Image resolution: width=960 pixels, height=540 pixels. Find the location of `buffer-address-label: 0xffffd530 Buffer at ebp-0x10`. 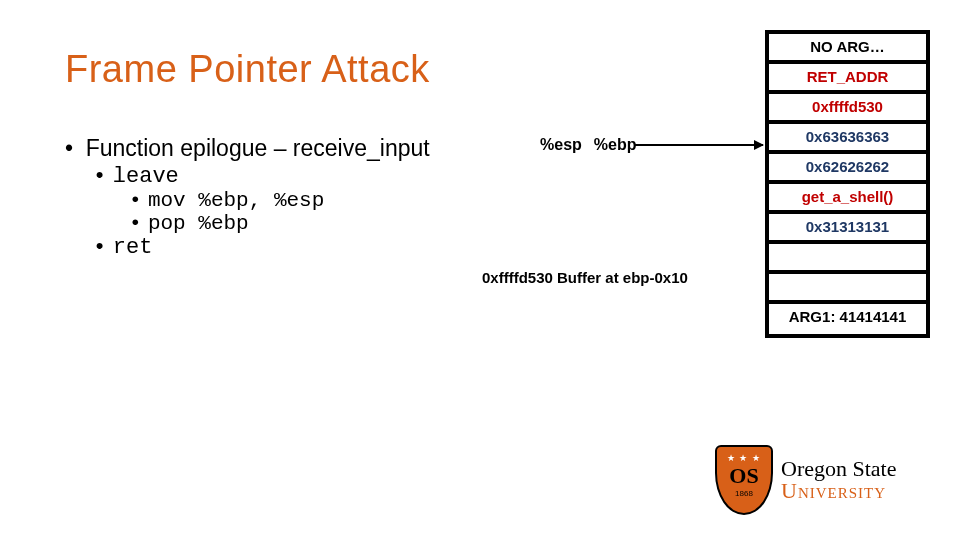

buffer-address-label: 0xffffd530 Buffer at ebp-0x10 is located at coordinates (585, 278).